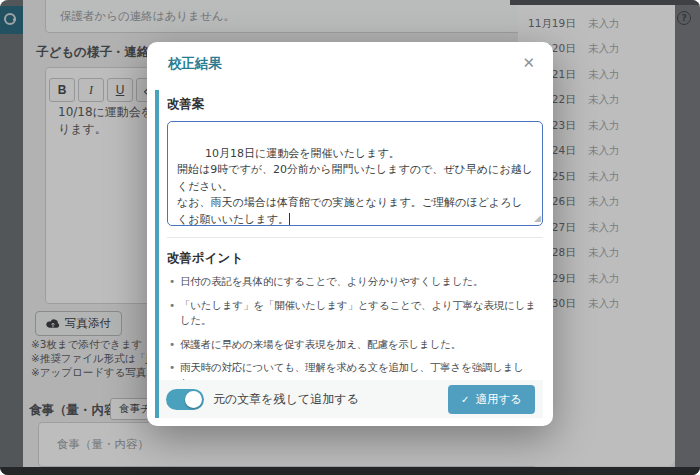 The image size is (700, 475). Describe the element at coordinates (355, 104) in the screenshot. I see `proposal-label: 改善案` at that location.